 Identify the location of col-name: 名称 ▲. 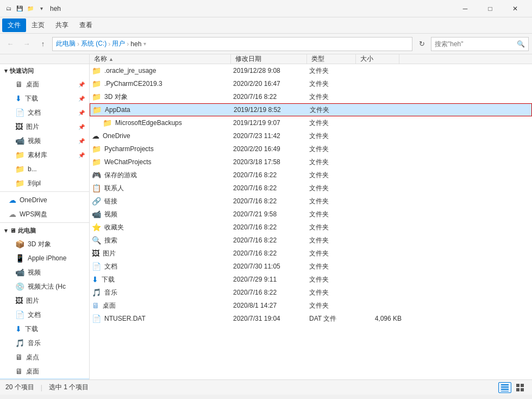
(160, 59).